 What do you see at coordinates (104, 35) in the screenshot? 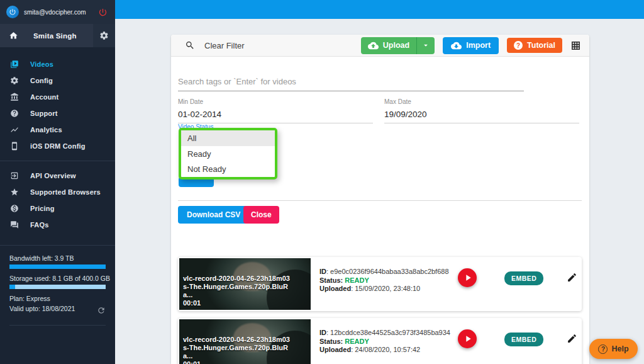
I see `settings-button` at bounding box center [104, 35].